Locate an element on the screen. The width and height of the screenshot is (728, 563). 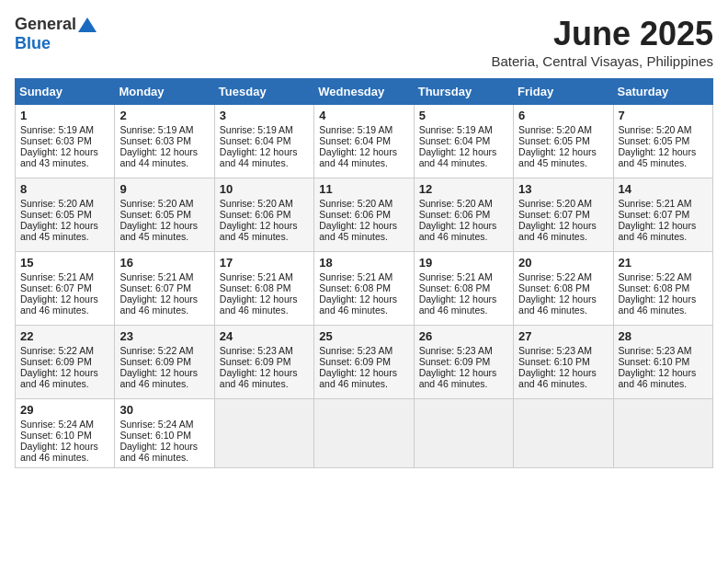
col-monday: Monday is located at coordinates (165, 92).